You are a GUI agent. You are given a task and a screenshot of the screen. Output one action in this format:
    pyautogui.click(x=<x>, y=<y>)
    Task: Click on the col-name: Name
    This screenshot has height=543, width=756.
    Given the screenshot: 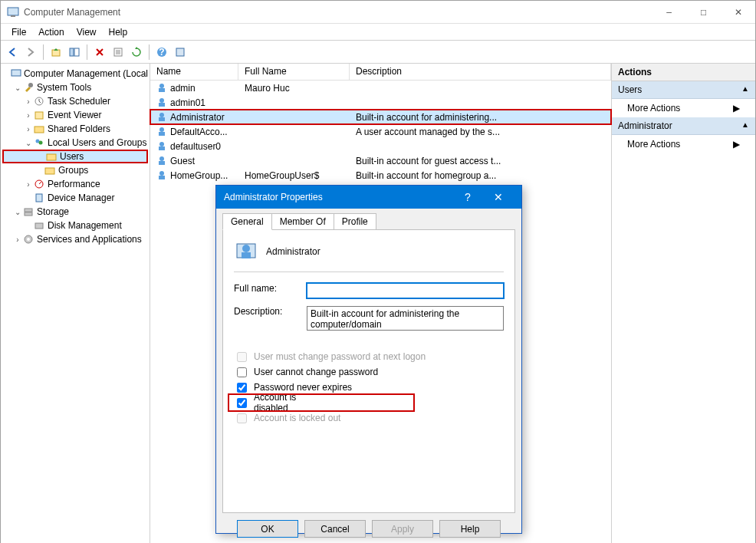 What is the action you would take?
    pyautogui.click(x=195, y=72)
    